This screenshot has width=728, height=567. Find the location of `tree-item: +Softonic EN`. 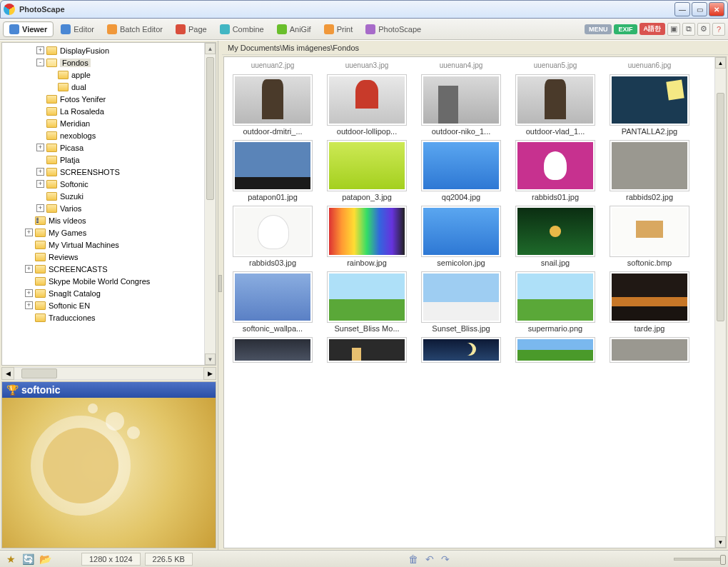

tree-item: +Softonic EN is located at coordinates (108, 306).